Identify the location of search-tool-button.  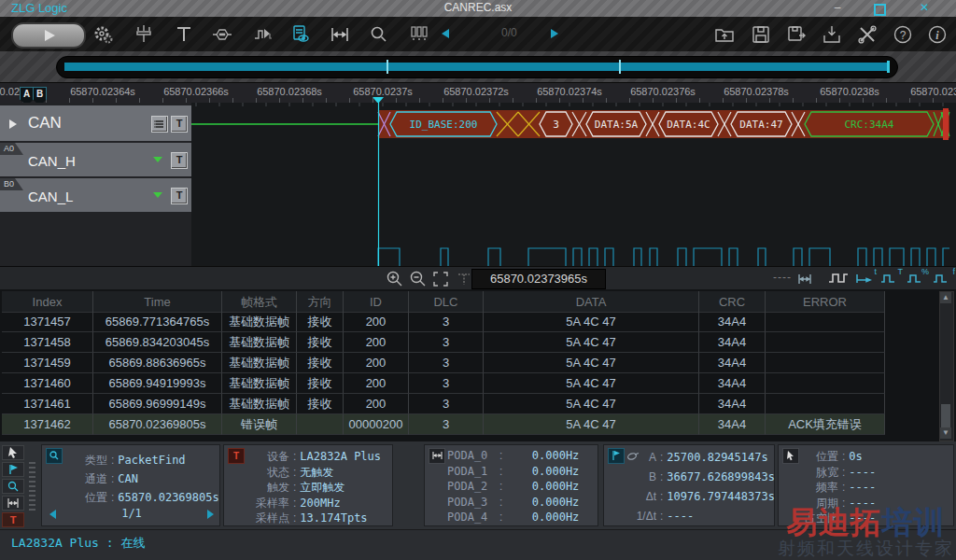
(13, 486).